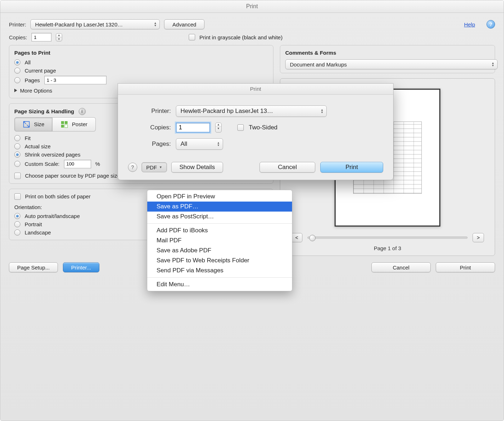 The width and height of the screenshot is (504, 421). Describe the element at coordinates (40, 71) in the screenshot. I see `radio-current-label: Current page` at that location.